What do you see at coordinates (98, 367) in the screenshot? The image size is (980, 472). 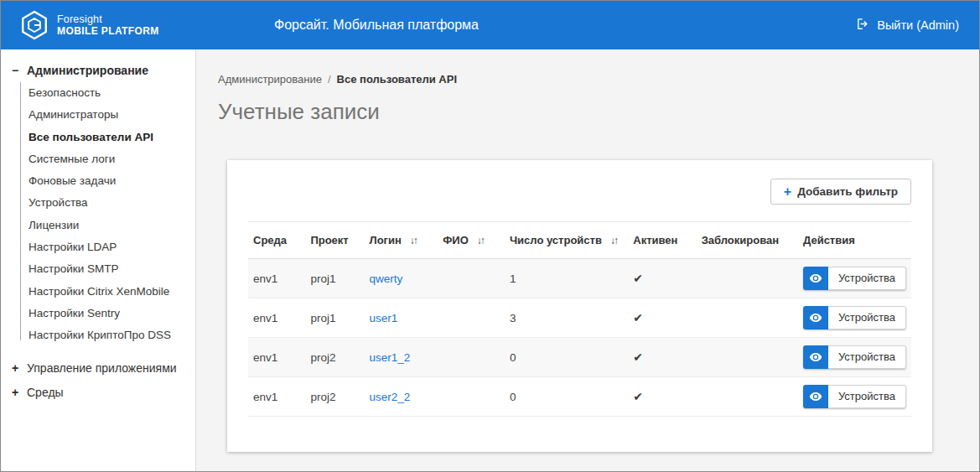 I see `sidebar-section-app-management: + Управление приложениями` at bounding box center [98, 367].